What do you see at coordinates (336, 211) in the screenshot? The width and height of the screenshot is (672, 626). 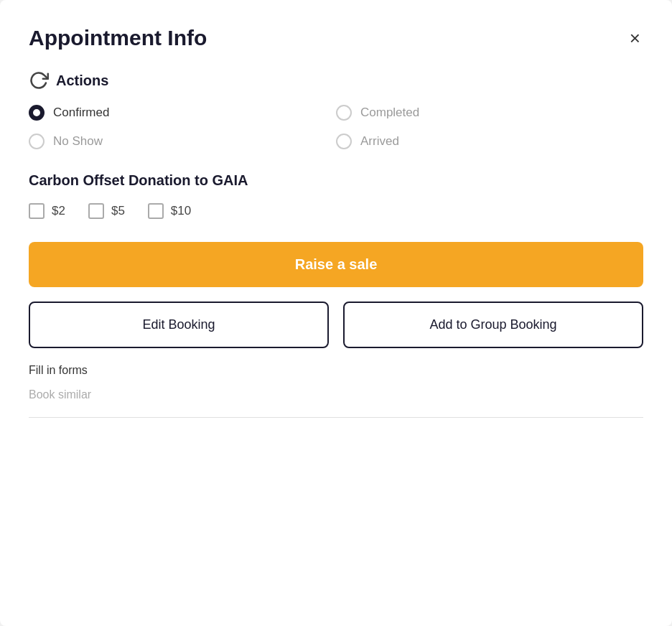 I see `donation-options: $2 $5 $10` at bounding box center [336, 211].